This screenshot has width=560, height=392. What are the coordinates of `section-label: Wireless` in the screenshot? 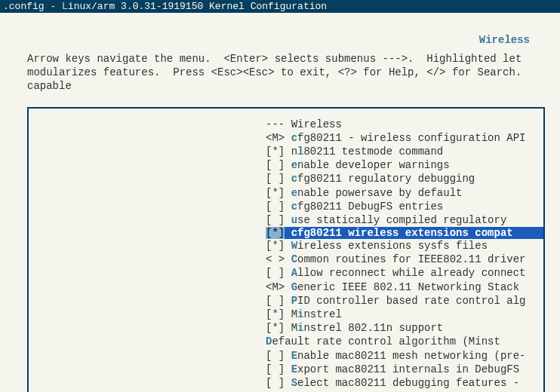 It's located at (280, 40).